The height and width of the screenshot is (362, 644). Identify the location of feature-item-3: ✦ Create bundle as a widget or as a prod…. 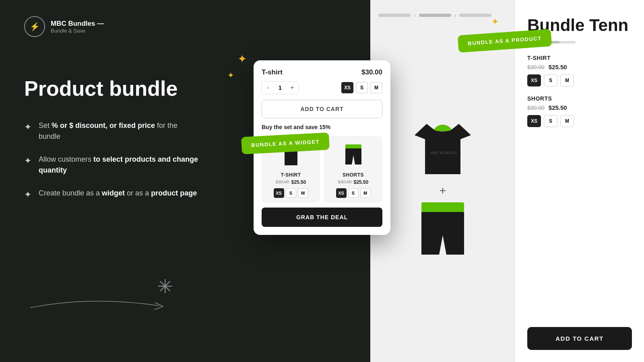
(113, 195).